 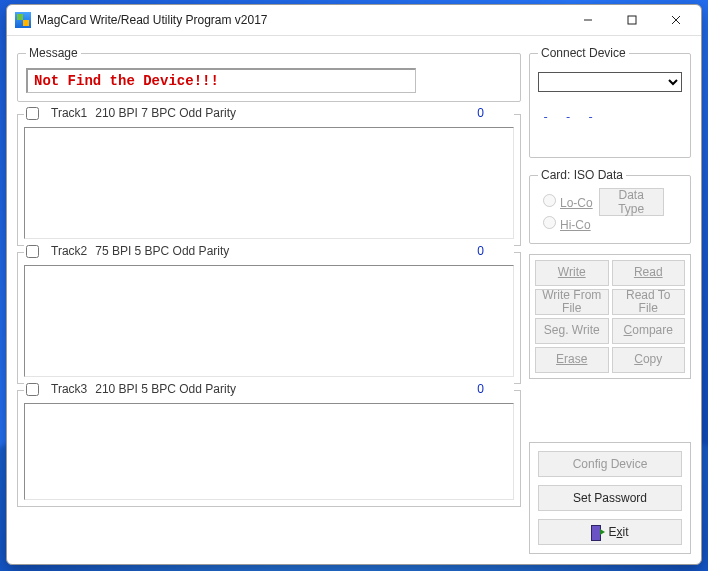 What do you see at coordinates (610, 498) in the screenshot?
I see `action-button-stack: Config Device Set Password Exit` at bounding box center [610, 498].